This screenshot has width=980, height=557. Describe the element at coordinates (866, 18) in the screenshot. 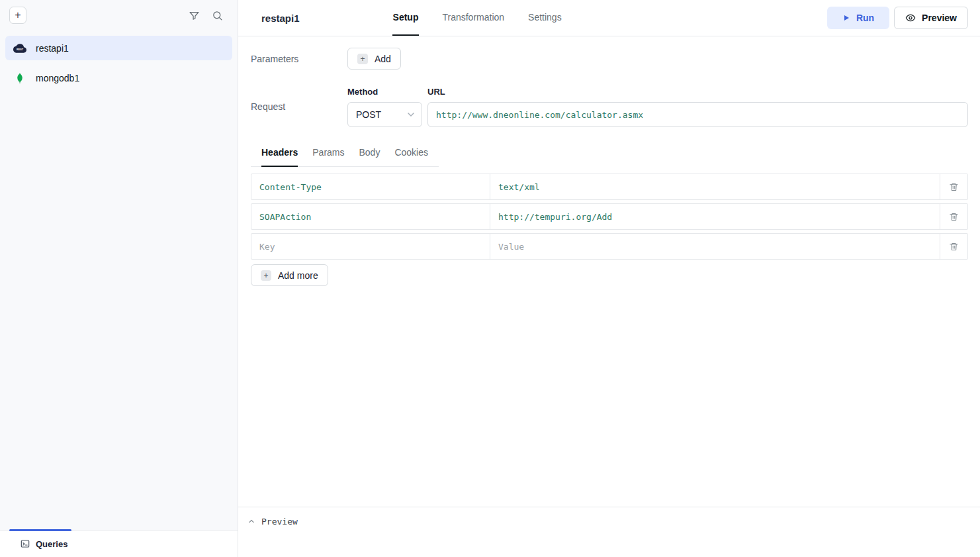

I see `run-button-label: Run` at that location.